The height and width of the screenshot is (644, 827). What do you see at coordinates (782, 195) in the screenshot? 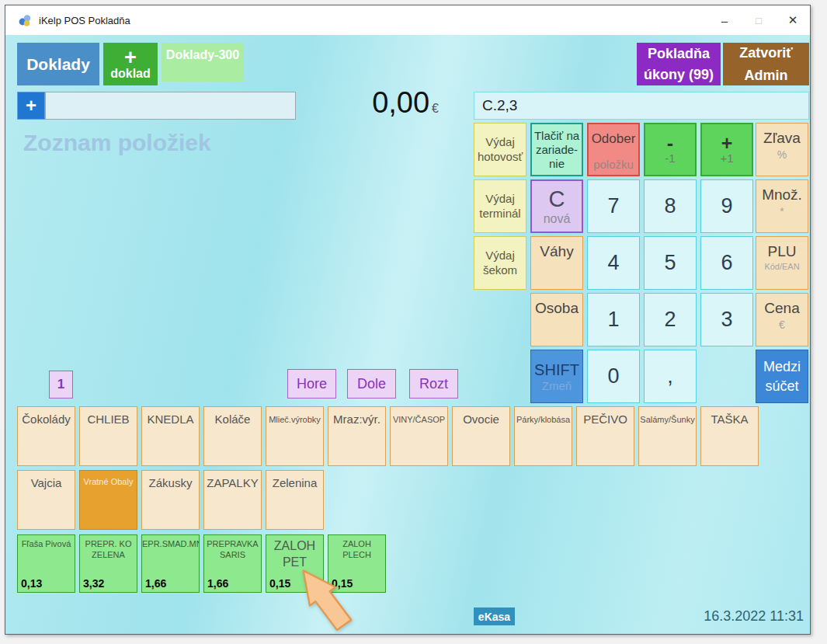
I see `mnozstvo-label: Množ.` at bounding box center [782, 195].